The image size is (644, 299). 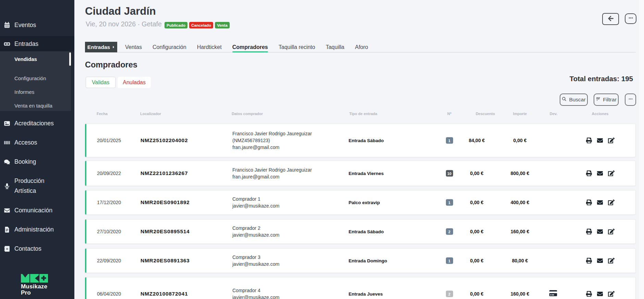 I want to click on sidebar-item: Contactos, so click(x=37, y=249).